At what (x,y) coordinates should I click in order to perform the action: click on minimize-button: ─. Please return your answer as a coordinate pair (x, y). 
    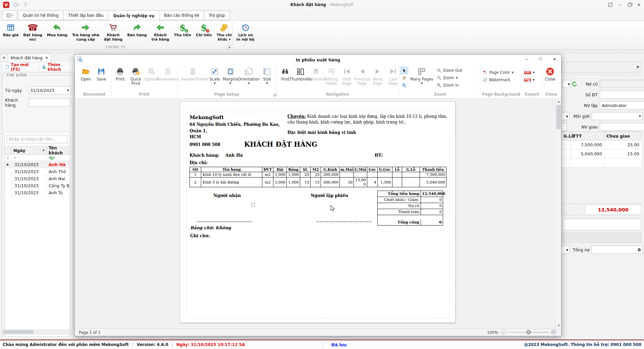
    Looking at the image, I should click on (620, 5).